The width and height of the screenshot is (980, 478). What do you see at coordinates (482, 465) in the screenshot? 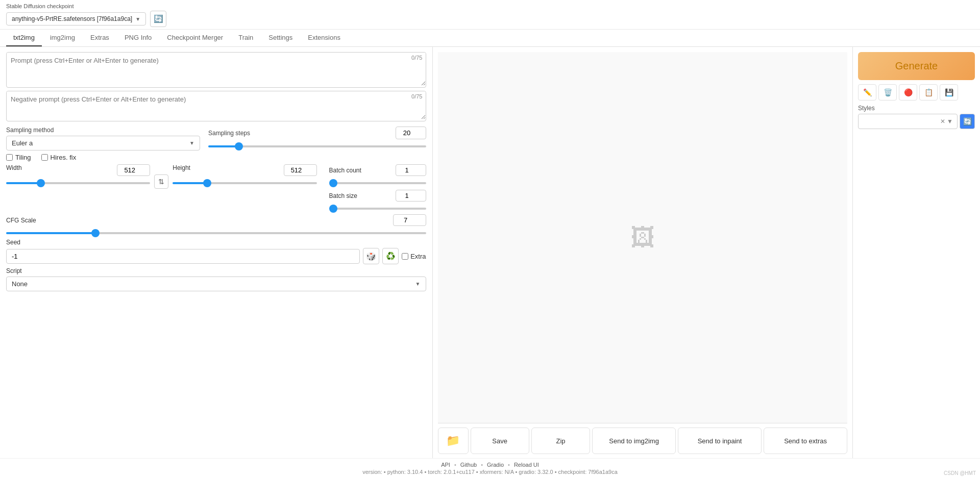
I see `footer-sep2: •` at bounding box center [482, 465].